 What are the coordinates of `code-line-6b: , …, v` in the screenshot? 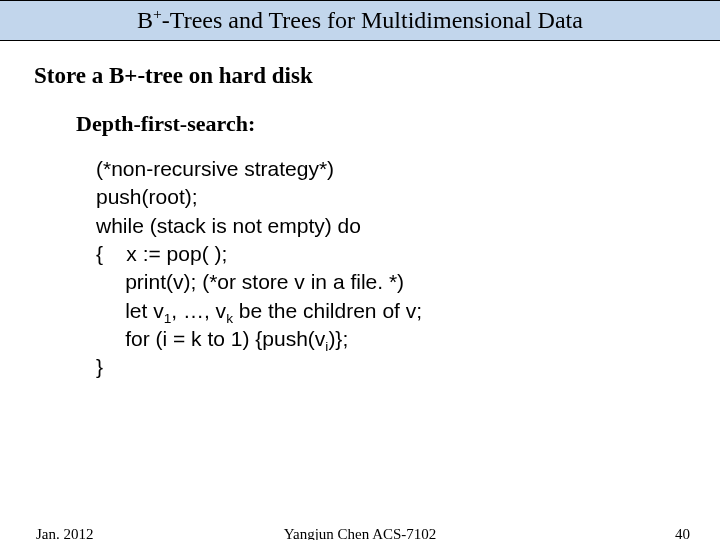 It's located at (198, 310).